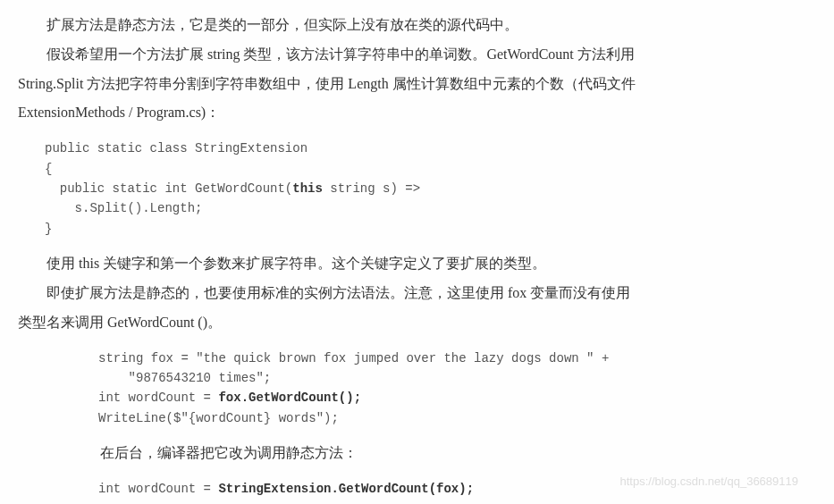  I want to click on code-call-bold: StringExtension.GetWordCount(fox);, so click(346, 489).